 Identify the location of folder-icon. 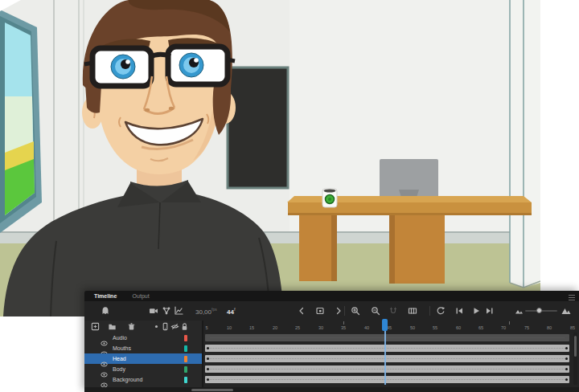
(113, 326).